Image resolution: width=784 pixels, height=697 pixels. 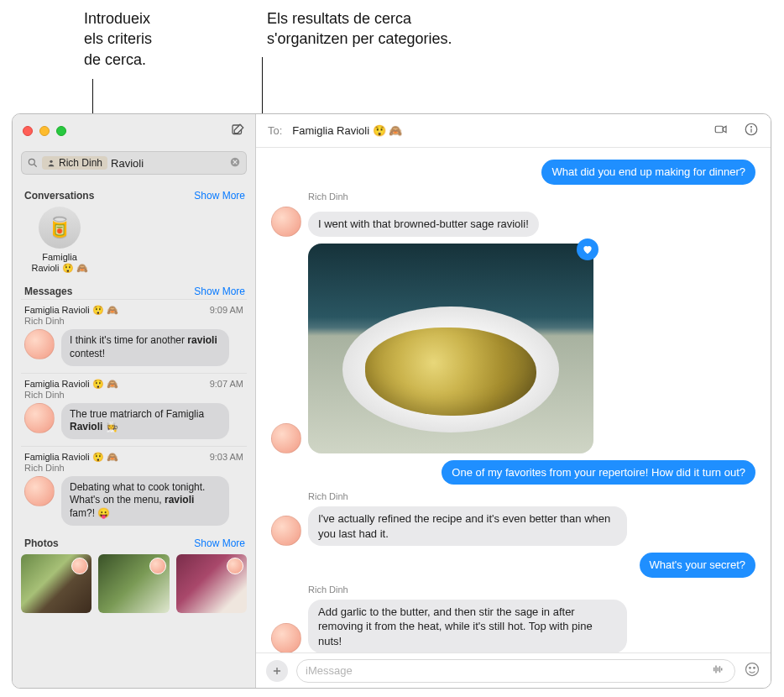 What do you see at coordinates (176, 60) in the screenshot?
I see `callout-text: de cerca.` at bounding box center [176, 60].